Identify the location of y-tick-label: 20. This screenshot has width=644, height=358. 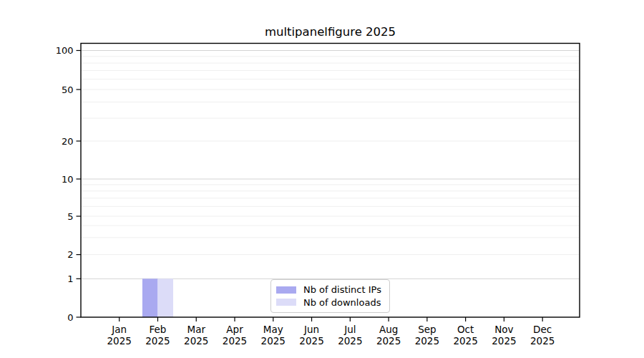
(67, 142).